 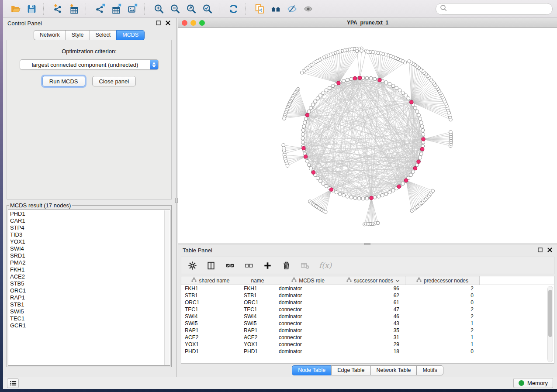 What do you see at coordinates (74, 9) in the screenshot?
I see `import-table-icon` at bounding box center [74, 9].